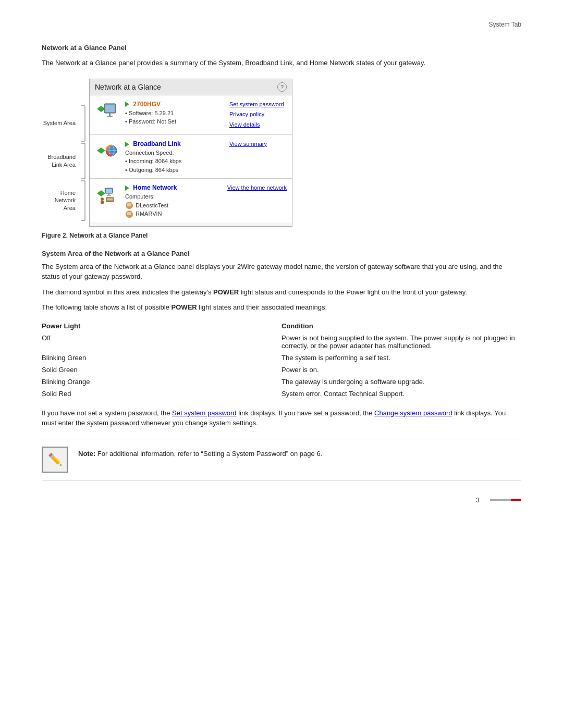 The height and width of the screenshot is (728, 563). What do you see at coordinates (65, 201) in the screenshot?
I see `home-network-area-label-row: Home Network Area` at bounding box center [65, 201].